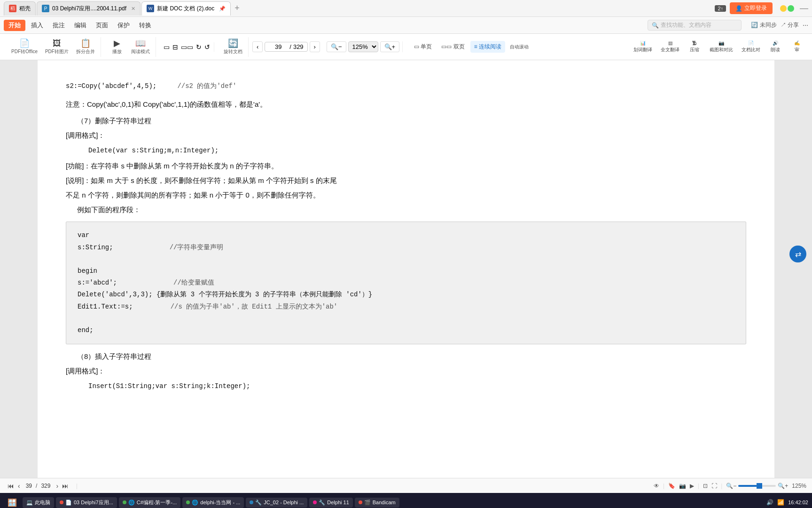  I want to click on two-page-icon: ▭▭, so click(187, 47).